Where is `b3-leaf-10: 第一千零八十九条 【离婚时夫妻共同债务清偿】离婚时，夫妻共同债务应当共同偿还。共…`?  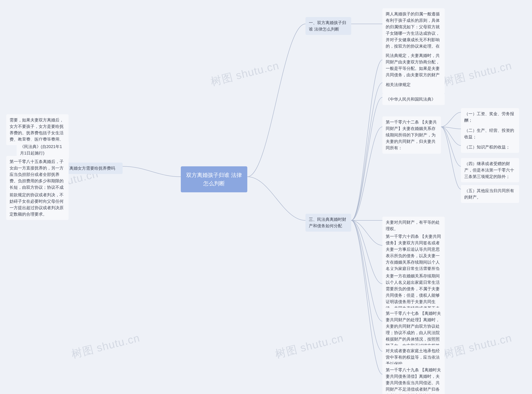 b3-leaf-10: 第一千零八十九条 【离婚时夫妻共同债务清偿】离婚时，夫妻共同债务应当共同偿还。共… is located at coordinates (414, 379).